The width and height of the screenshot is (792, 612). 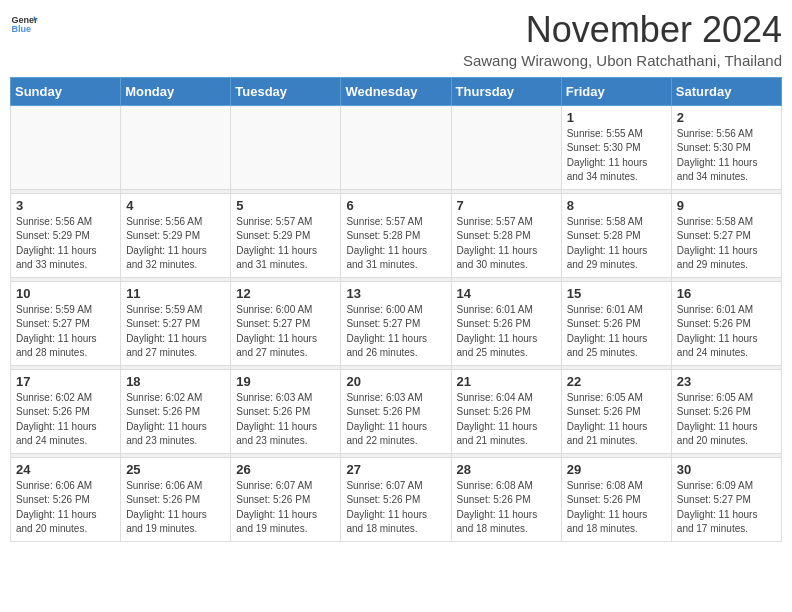 What do you see at coordinates (726, 294) in the screenshot?
I see `day-number: 16` at bounding box center [726, 294].